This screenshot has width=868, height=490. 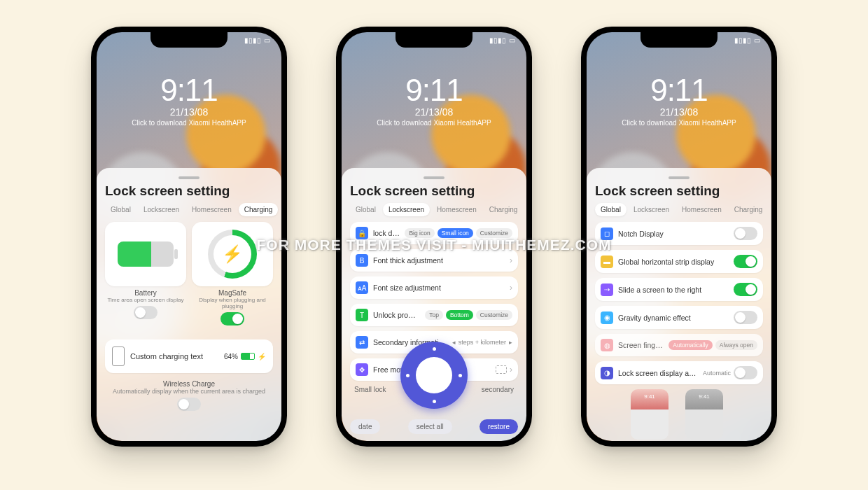 I want to click on pill-bottom: Bottom, so click(x=459, y=315).